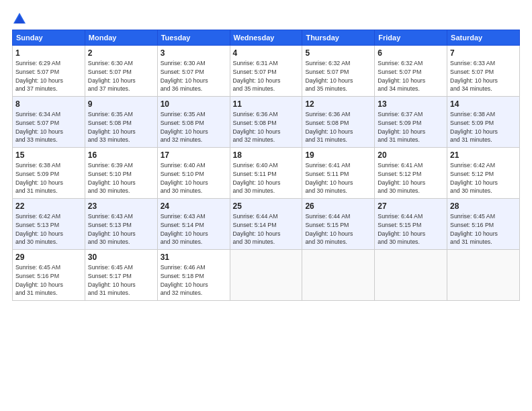 Image resolution: width=532 pixels, height=411 pixels. I want to click on calendar-day-cell: 13Sunrise: 6:37 AMSunset: 5:09 PMDayligh…, so click(411, 122).